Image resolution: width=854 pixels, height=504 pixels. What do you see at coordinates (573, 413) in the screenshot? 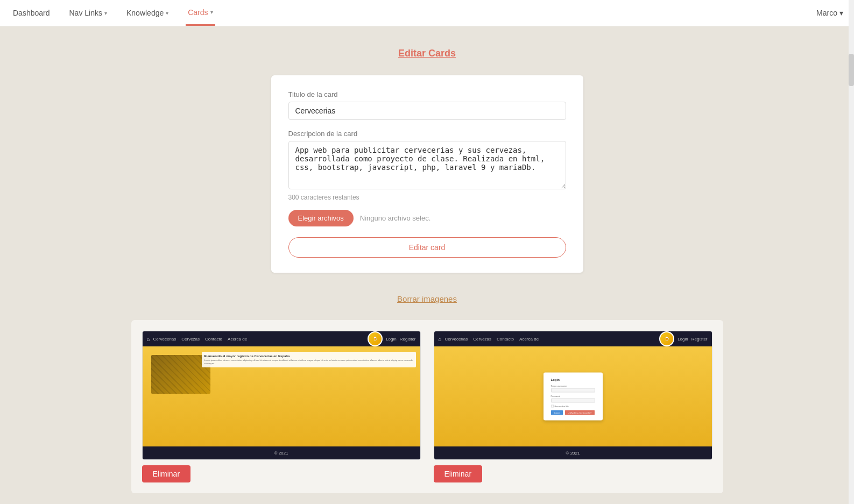
I see `card2-login-buttons: Iniciar ¿Olvidó su Contraseña?` at bounding box center [573, 413].